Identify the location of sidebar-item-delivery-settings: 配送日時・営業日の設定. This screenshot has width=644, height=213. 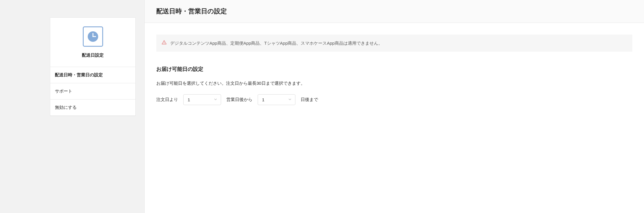
(93, 75).